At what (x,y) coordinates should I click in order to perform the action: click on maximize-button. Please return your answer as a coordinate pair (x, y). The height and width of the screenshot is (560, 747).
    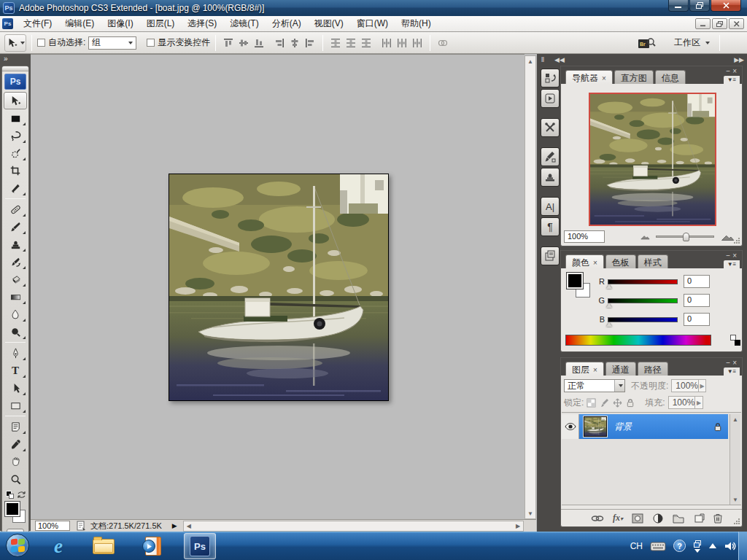
    Looking at the image, I should click on (700, 6).